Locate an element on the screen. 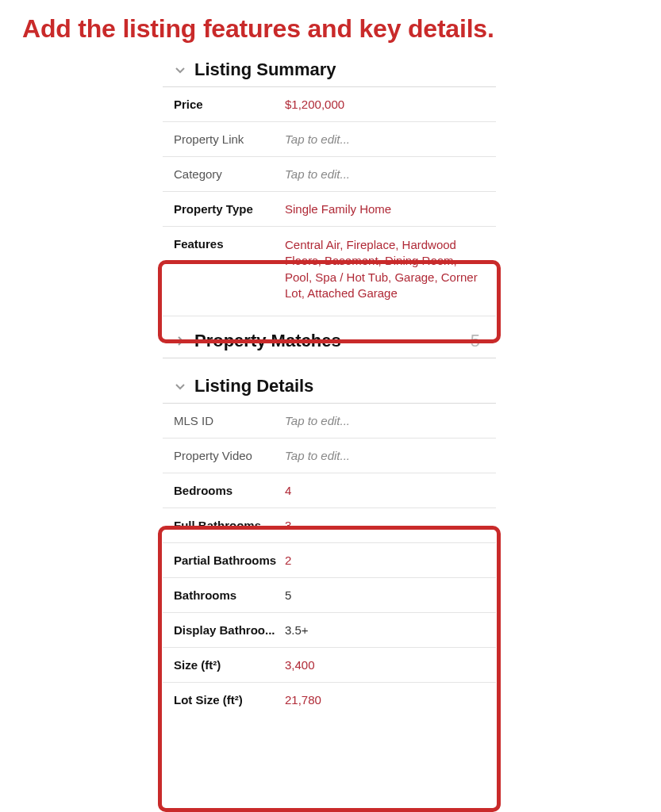 The image size is (661, 812). section-title: Listing Details is located at coordinates (340, 386).